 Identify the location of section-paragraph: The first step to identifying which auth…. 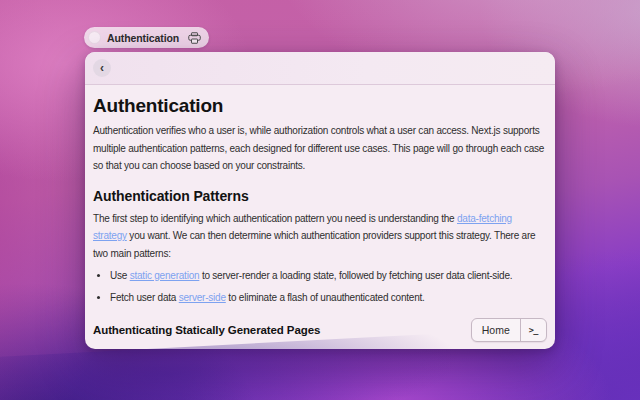
(320, 236).